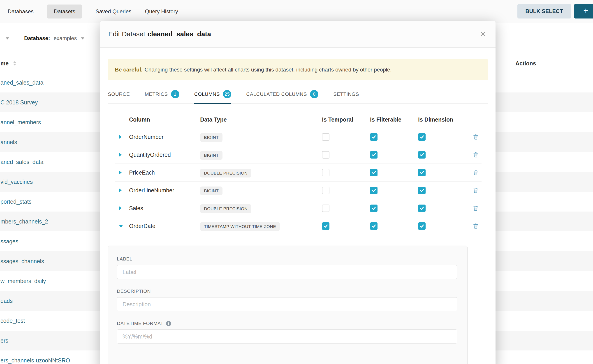  I want to click on label-field-group: LABEL, so click(287, 268).